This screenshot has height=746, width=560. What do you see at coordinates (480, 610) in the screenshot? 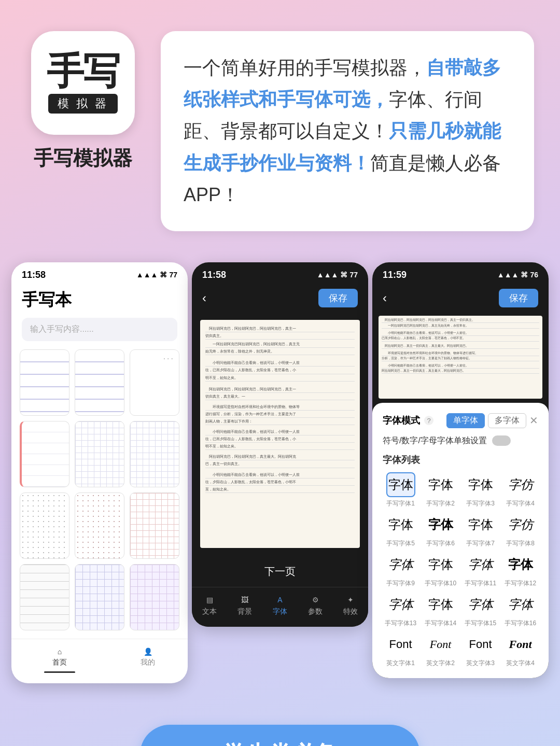
I see `font-item-15: 字体 手写字体15` at bounding box center [480, 610].